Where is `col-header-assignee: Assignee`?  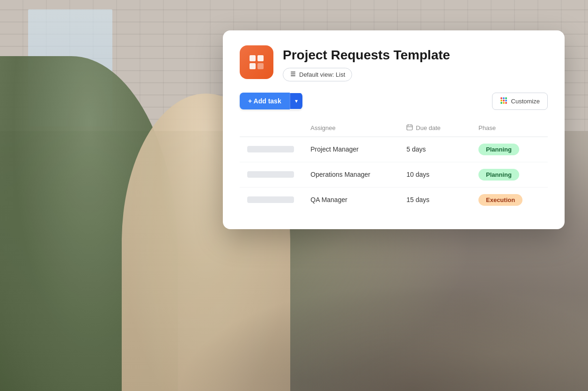
col-header-assignee: Assignee is located at coordinates (351, 128).